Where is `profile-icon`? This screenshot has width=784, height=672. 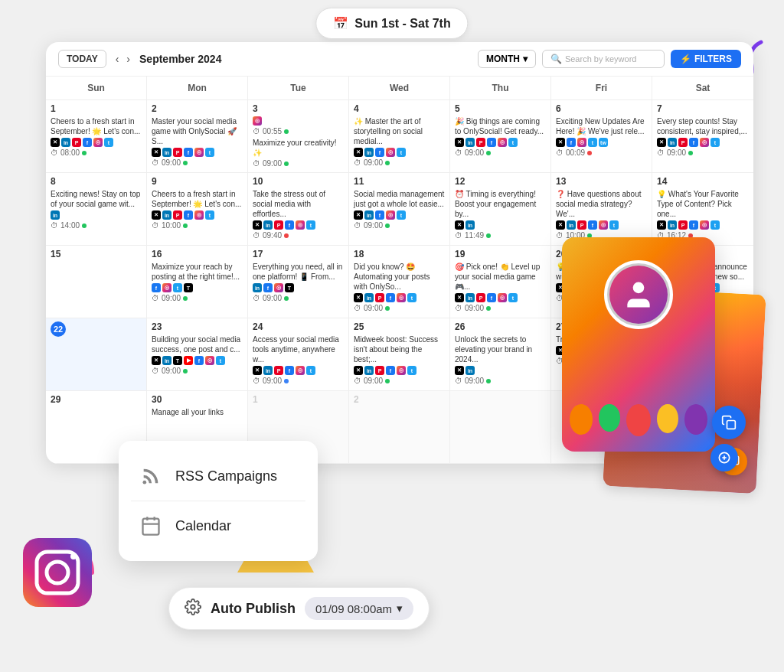
profile-icon is located at coordinates (639, 295).